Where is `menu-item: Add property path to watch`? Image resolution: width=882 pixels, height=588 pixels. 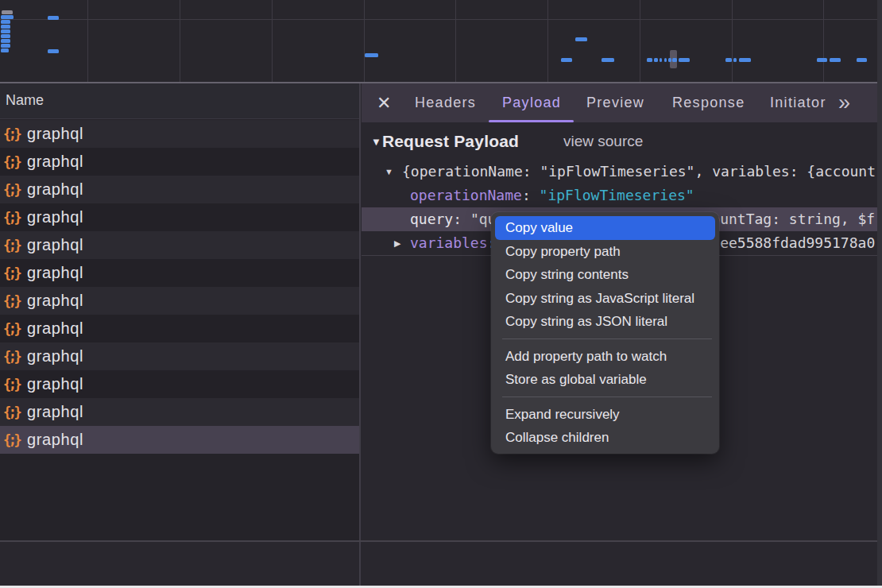 menu-item: Add property path to watch is located at coordinates (605, 357).